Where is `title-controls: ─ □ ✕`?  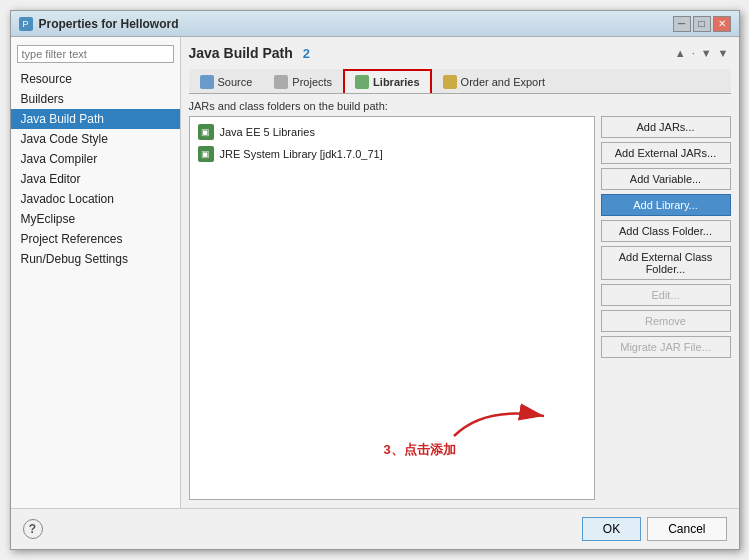
title-controls: ─ □ ✕ is located at coordinates (702, 24).